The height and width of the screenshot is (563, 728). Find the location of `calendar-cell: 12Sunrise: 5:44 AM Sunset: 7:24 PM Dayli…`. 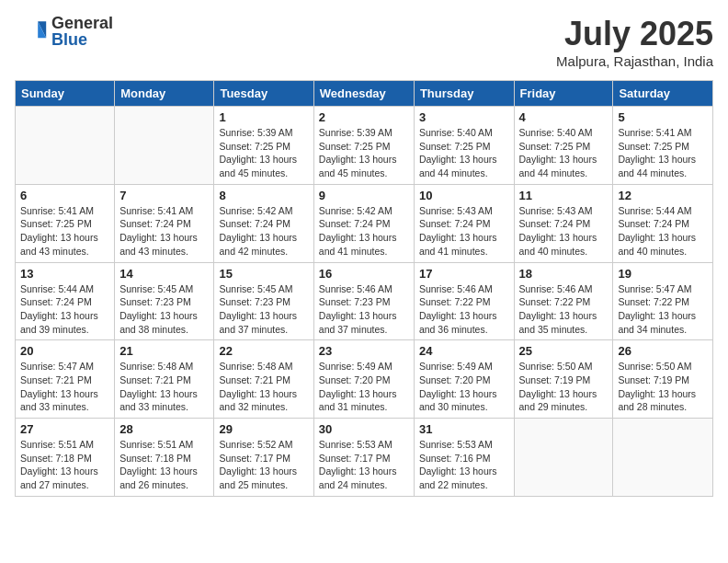

calendar-cell: 12Sunrise: 5:44 AM Sunset: 7:24 PM Dayli… is located at coordinates (664, 223).